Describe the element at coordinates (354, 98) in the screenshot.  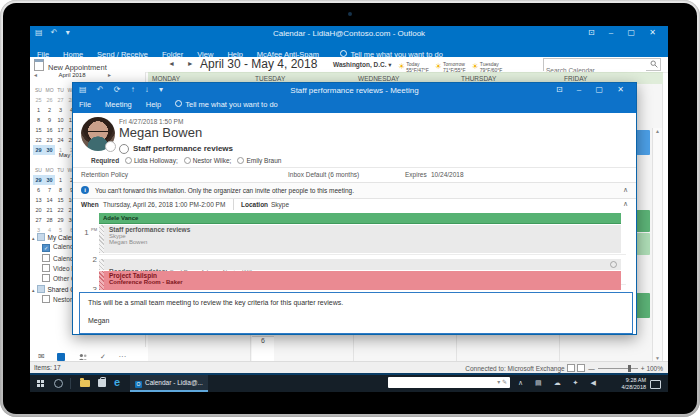
I see `meeting-window-header: ▤ ↶ ⟳ ↑ ↓ ▾ Staff performance reviews - …` at that location.